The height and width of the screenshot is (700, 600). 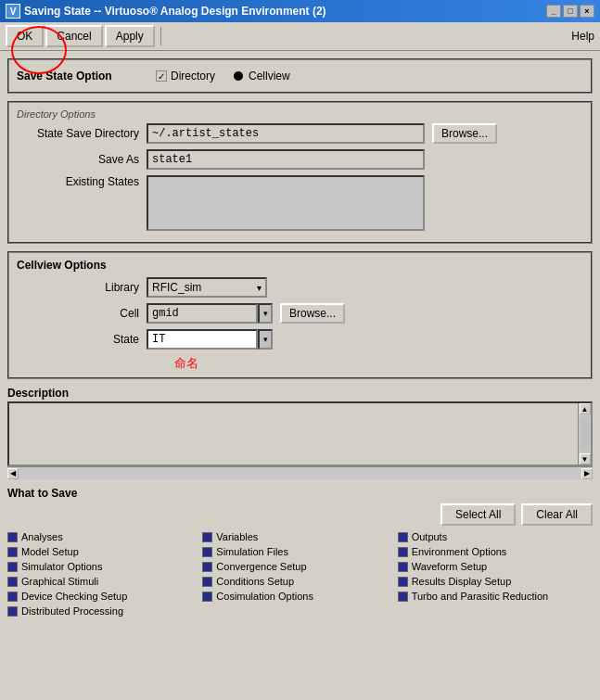 What do you see at coordinates (74, 596) in the screenshot?
I see `device-checking-setup-label: Device Checking Setup` at bounding box center [74, 596].